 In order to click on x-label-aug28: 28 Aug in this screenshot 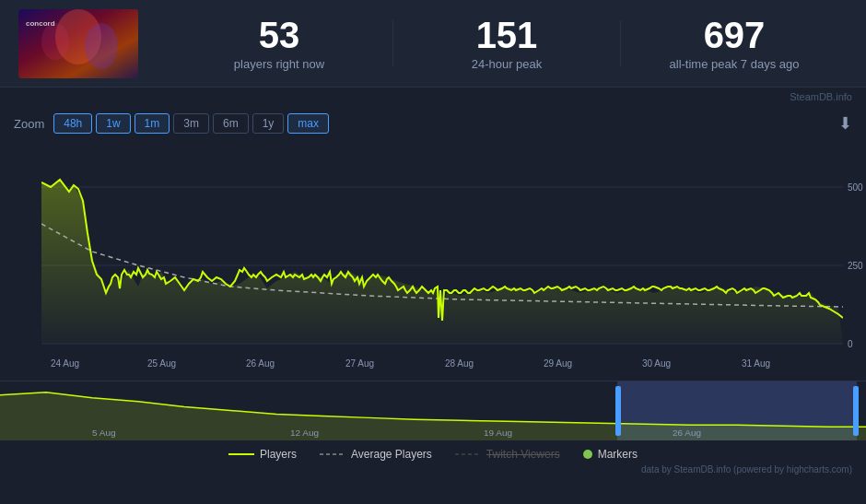, I will do `click(459, 363)`.